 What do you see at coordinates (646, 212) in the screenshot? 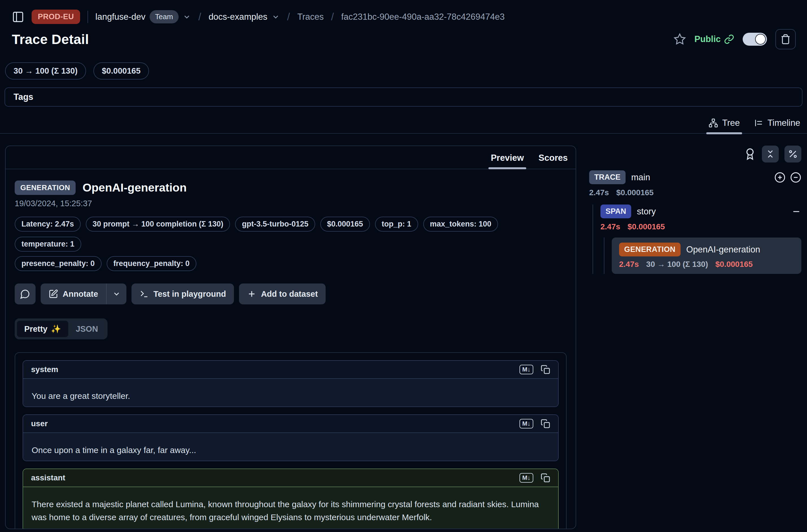
I see `span-name: story` at bounding box center [646, 212].